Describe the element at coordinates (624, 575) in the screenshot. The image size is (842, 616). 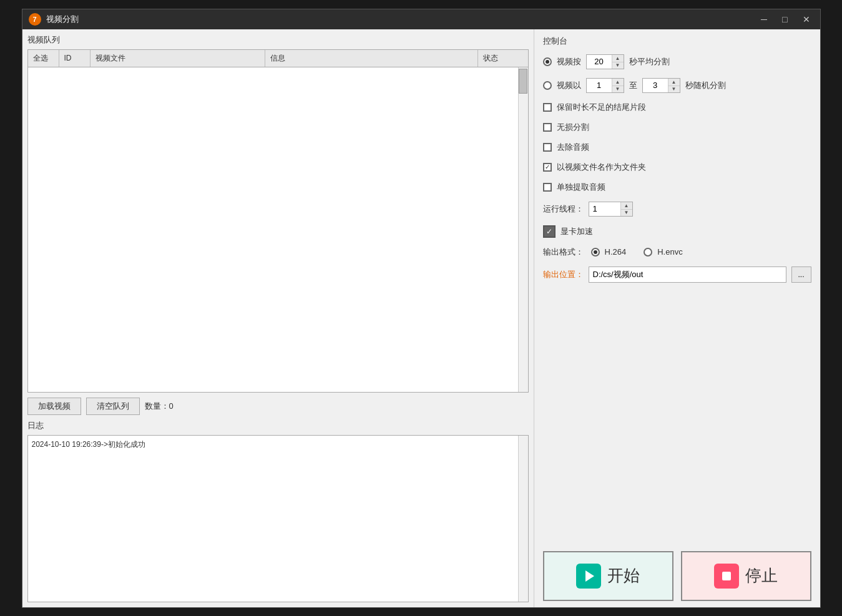
I see `start-label: 开始` at that location.